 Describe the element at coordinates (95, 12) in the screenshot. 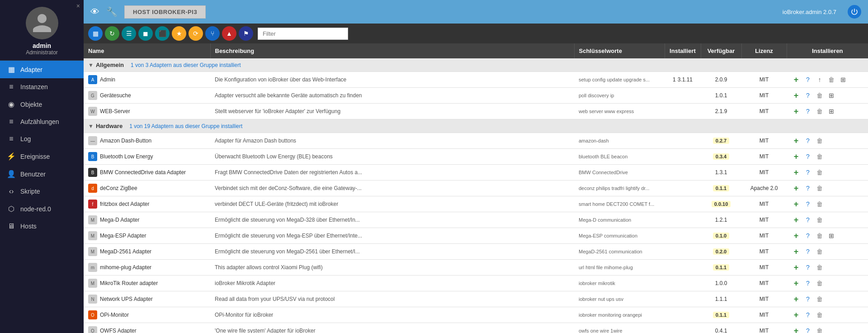

I see `eye-icon: 👁` at that location.